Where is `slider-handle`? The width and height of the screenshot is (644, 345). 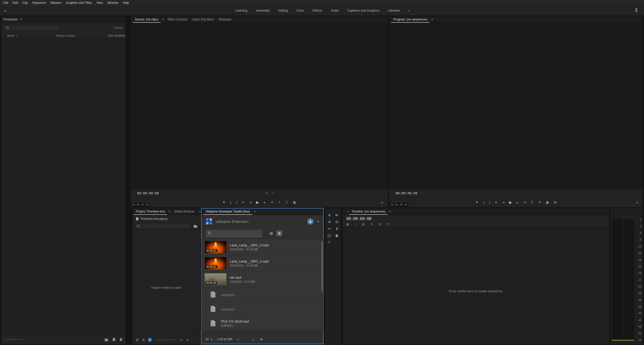 slider-handle is located at coordinates (163, 340).